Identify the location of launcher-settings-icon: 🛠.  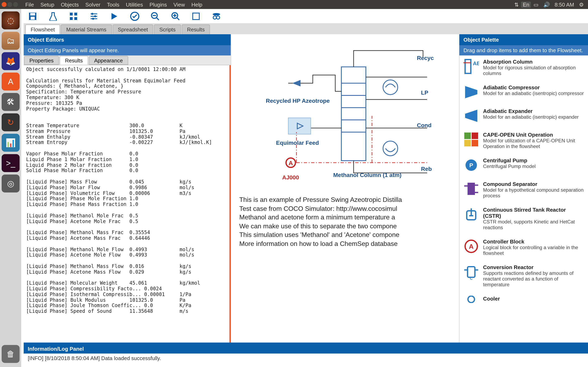
(11, 102).